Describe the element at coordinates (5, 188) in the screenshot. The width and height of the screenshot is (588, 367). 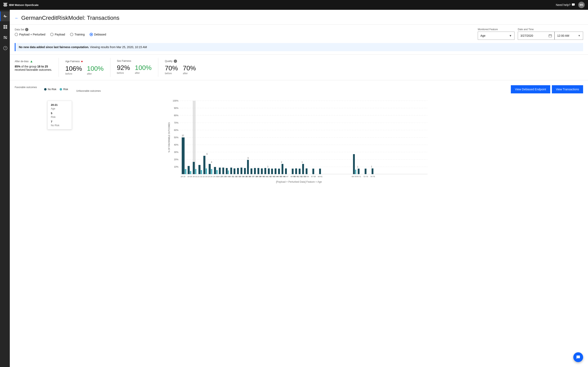
I see `sidebar: ?` at that location.